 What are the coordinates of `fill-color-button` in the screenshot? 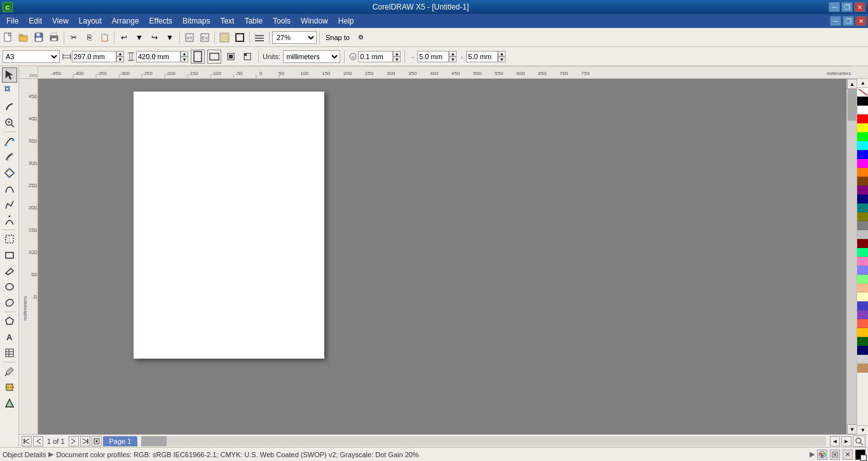 It's located at (224, 38).